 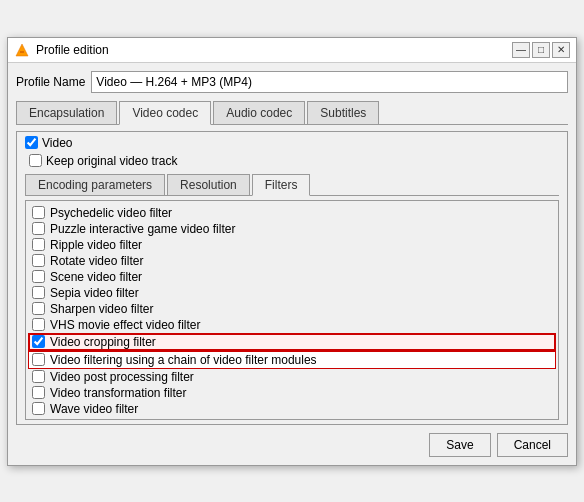 What do you see at coordinates (330, 82) in the screenshot?
I see `profile-name-input` at bounding box center [330, 82].